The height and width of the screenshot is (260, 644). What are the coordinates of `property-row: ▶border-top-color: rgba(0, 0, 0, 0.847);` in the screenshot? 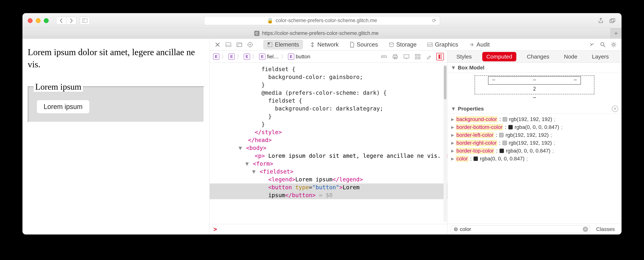 It's located at (534, 151).